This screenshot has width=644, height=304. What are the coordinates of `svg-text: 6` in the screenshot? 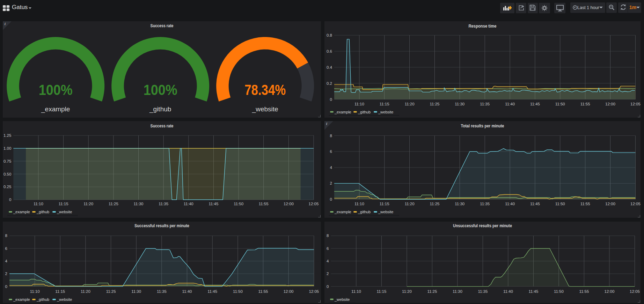 It's located at (6, 249).